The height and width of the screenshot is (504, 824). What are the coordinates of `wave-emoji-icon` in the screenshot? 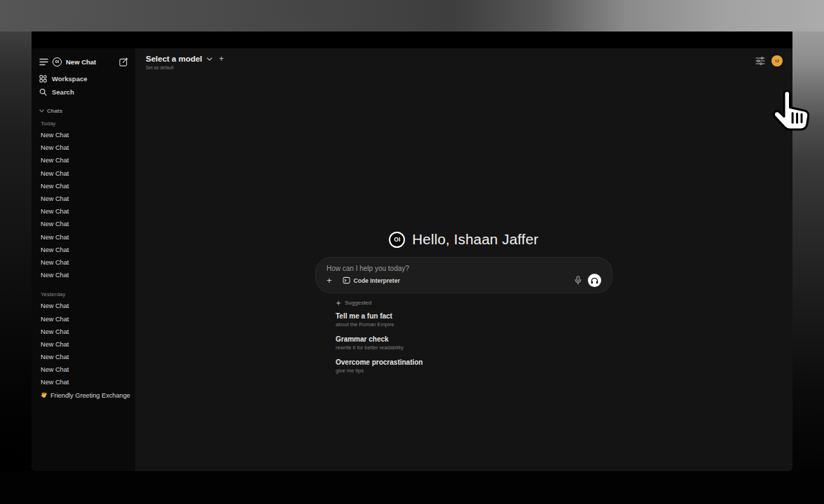 It's located at (44, 396).